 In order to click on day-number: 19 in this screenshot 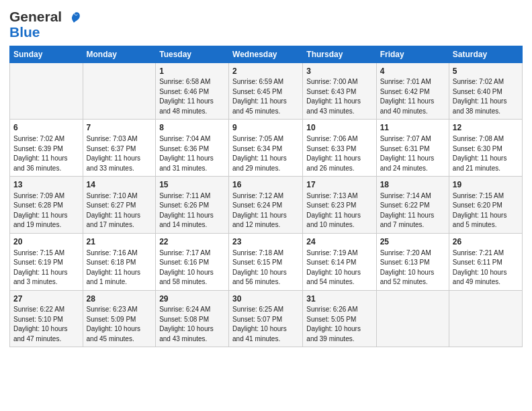, I will do `click(486, 185)`.